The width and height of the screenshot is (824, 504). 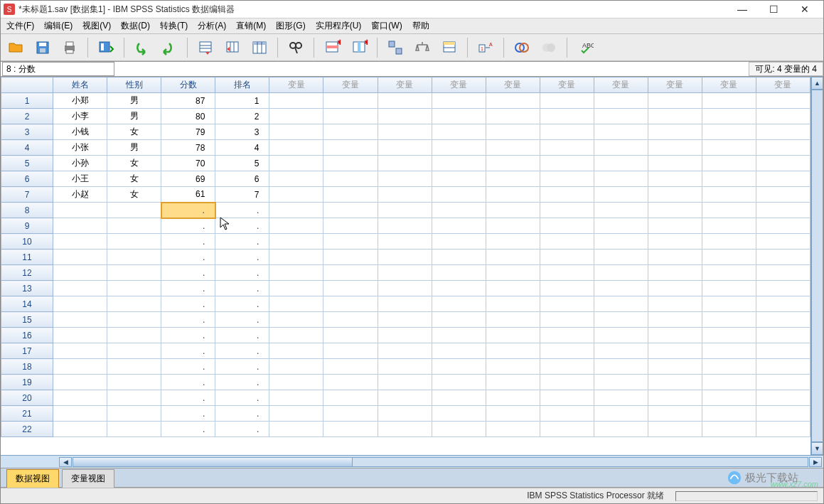 What do you see at coordinates (412, 461) in the screenshot?
I see `horizontal-scrollbar: ◀ ▶` at bounding box center [412, 461].